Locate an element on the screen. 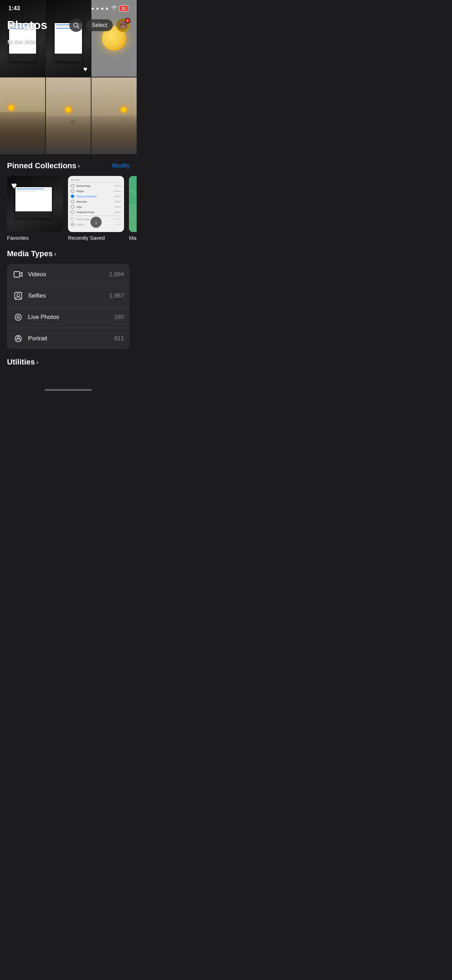  modify-button: Modify is located at coordinates (121, 166).